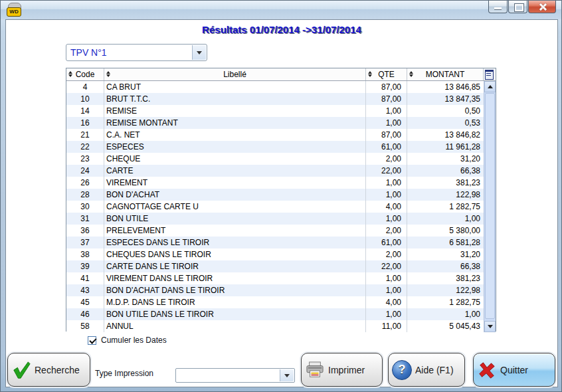 Image resolution: width=562 pixels, height=392 pixels. Describe the element at coordinates (235, 123) in the screenshot. I see `cell-libelle: REMISE MONTANT` at that location.